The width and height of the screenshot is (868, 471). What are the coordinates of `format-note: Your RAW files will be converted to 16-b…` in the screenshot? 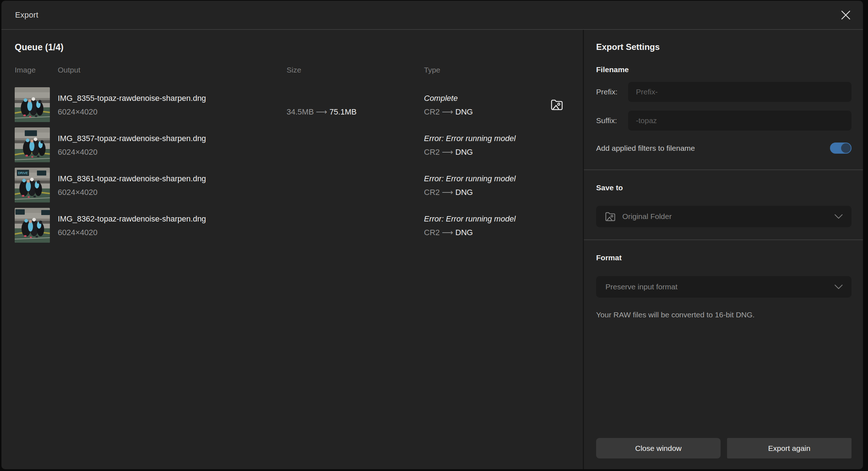 It's located at (724, 315).